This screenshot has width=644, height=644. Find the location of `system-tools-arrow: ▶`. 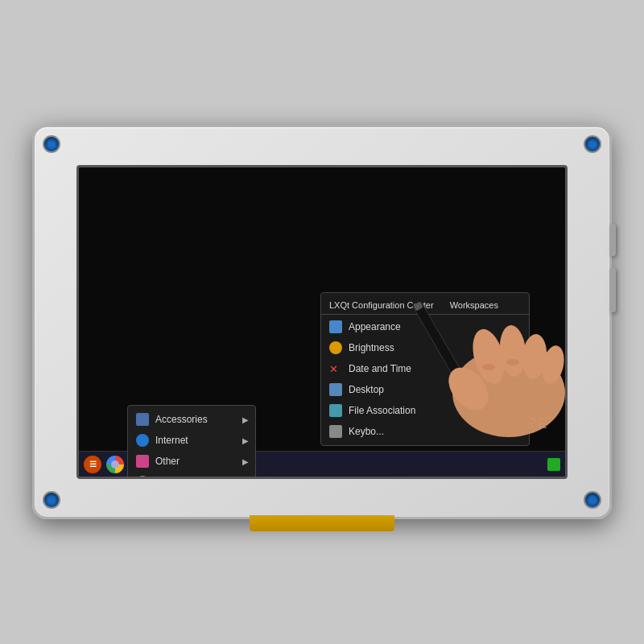

system-tools-arrow: ▶ is located at coordinates (246, 479).